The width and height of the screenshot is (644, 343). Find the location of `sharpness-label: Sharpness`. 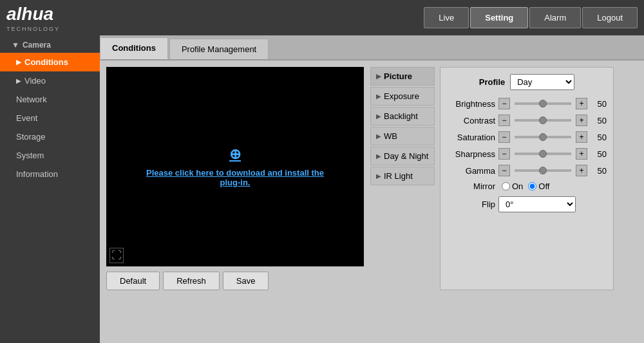

sharpness-label: Sharpness is located at coordinates (471, 154).